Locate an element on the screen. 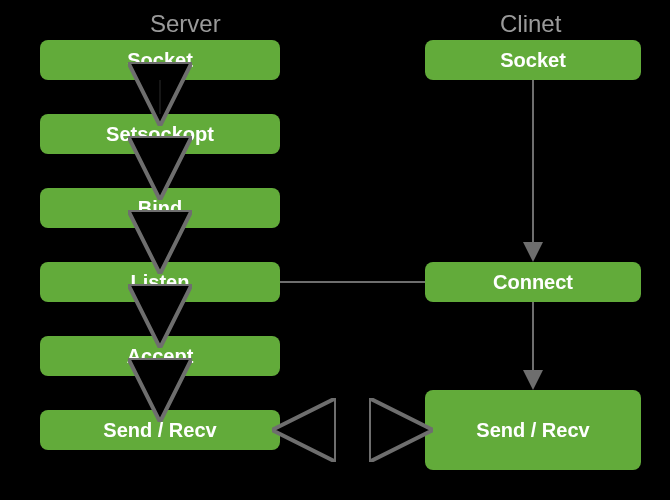 This screenshot has width=670, height=500. server-accept-box: Accept is located at coordinates (160, 356).